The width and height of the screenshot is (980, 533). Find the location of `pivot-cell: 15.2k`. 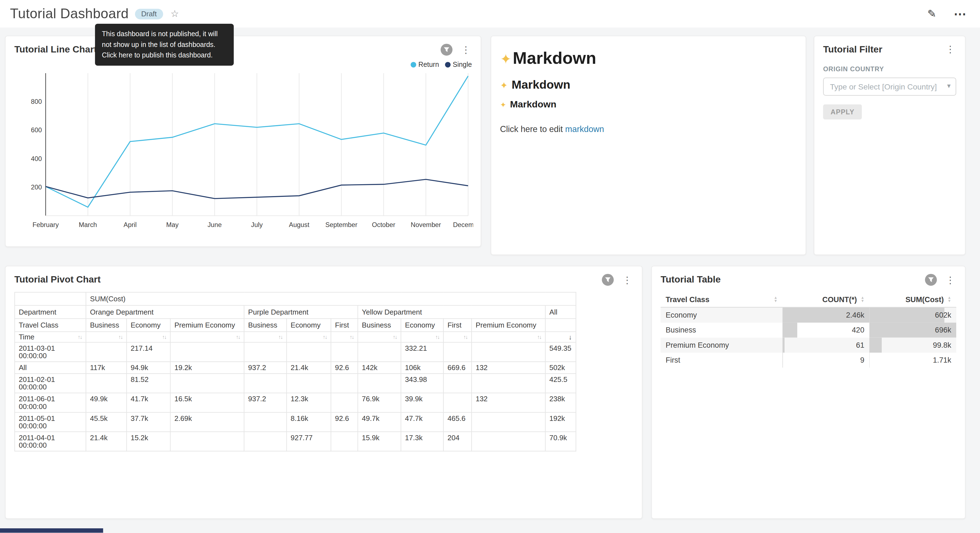

pivot-cell: 15.2k is located at coordinates (148, 442).